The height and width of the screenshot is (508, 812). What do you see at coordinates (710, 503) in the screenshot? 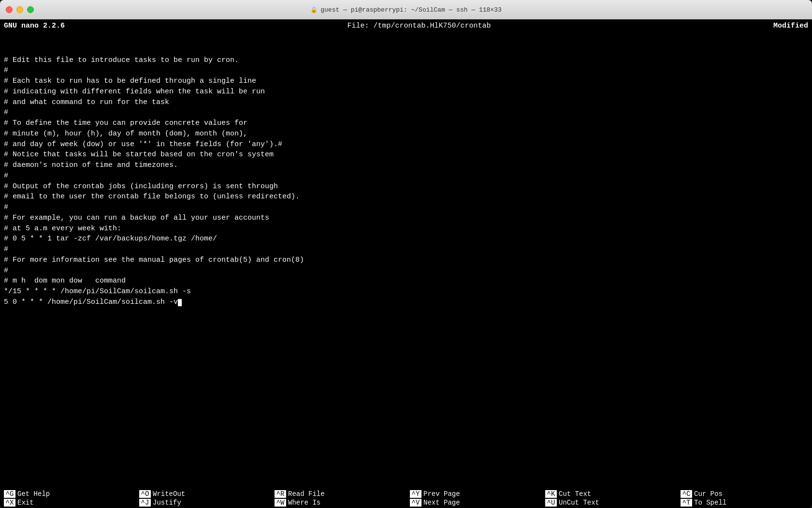
I see `footer-label: To Spell` at bounding box center [710, 503].